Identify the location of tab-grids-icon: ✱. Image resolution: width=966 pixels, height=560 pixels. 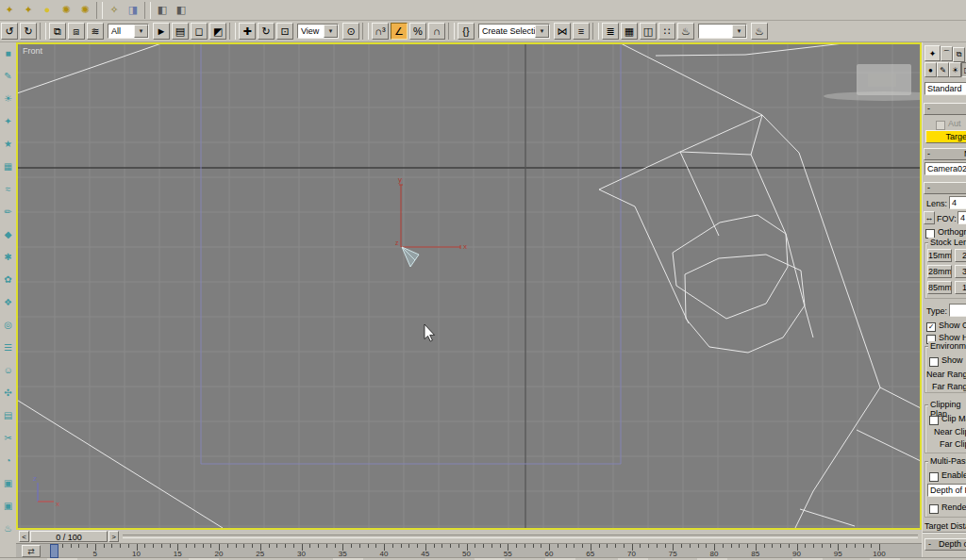
(8, 257).